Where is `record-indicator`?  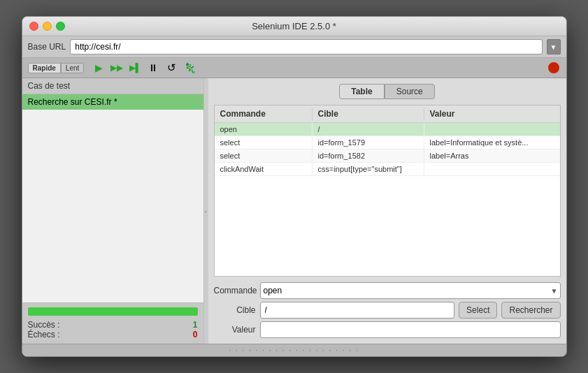
record-indicator is located at coordinates (554, 68).